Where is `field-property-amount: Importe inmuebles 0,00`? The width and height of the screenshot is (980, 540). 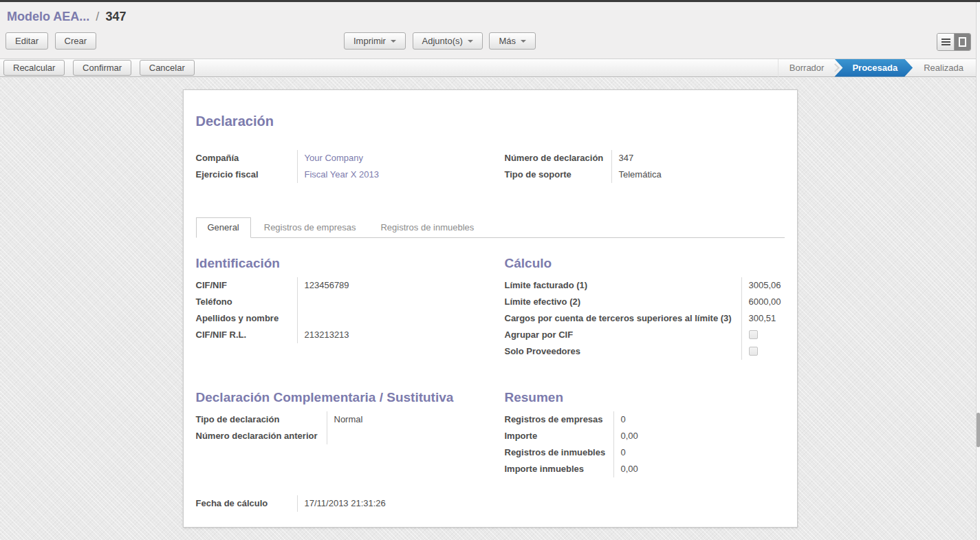
field-property-amount: Importe inmuebles 0,00 is located at coordinates (645, 469).